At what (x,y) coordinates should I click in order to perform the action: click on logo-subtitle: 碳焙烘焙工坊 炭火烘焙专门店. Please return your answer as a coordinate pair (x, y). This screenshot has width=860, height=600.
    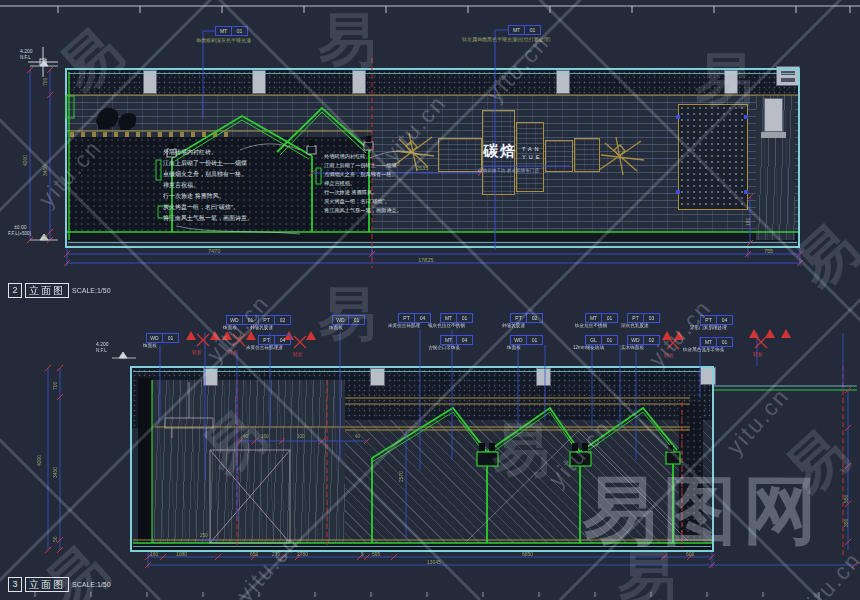
    Looking at the image, I should click on (533, 171).